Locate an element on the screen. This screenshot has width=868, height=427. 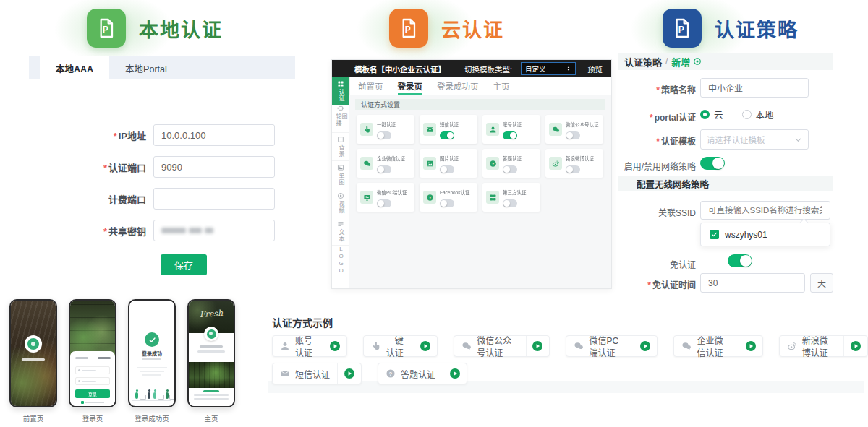
auth-port-label: *认证端口 is located at coordinates (99, 168).